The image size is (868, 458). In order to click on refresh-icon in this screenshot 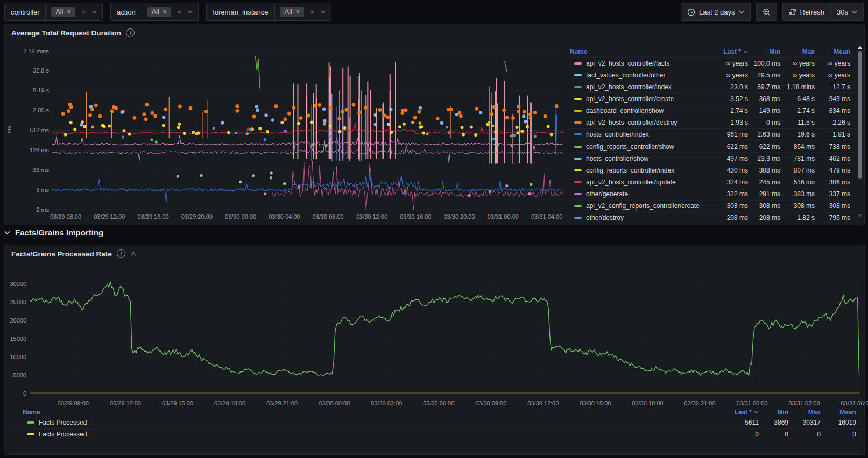, I will do `click(793, 12)`.